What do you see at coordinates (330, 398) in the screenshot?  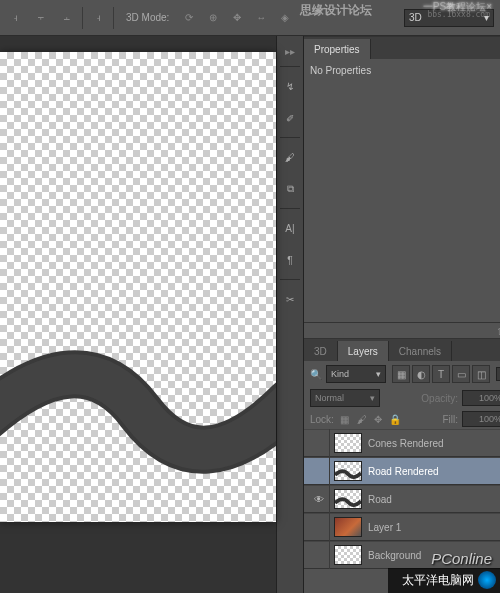 I see `blend-mode-value: Normal` at bounding box center [330, 398].